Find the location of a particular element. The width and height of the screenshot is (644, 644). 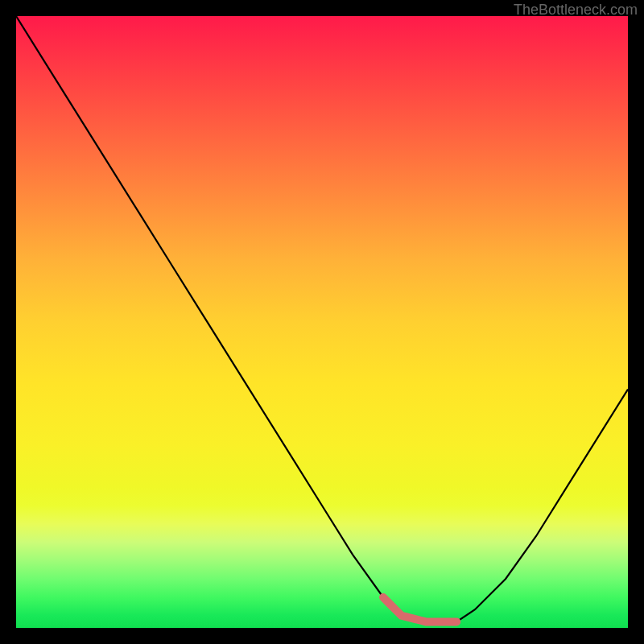

optimal-range-highlight is located at coordinates (420, 609).